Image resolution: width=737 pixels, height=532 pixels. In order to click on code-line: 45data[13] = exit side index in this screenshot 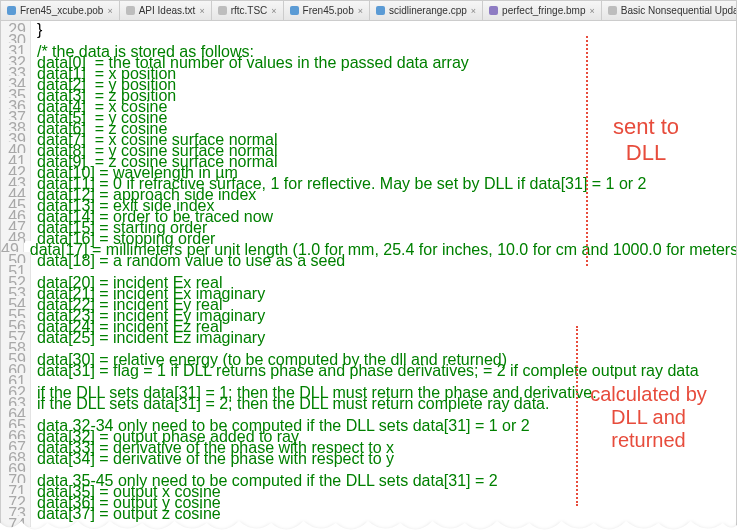, I will do `click(368, 202)`.